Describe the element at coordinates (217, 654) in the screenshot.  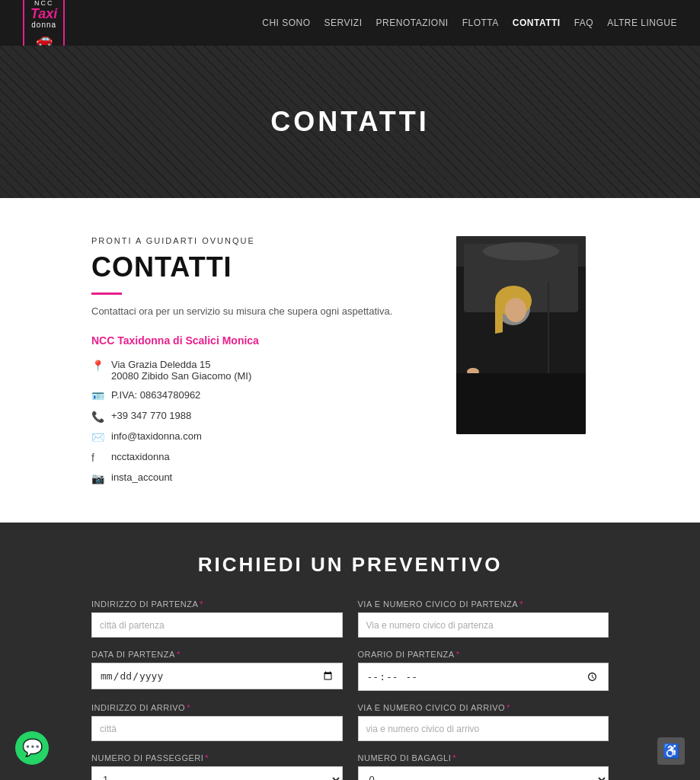
I see `label-data-partenza: Data di partenza*` at that location.